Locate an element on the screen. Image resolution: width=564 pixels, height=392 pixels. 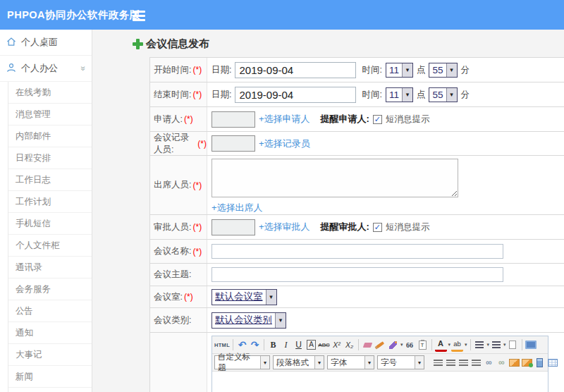
format-brush-icon is located at coordinates (381, 345).